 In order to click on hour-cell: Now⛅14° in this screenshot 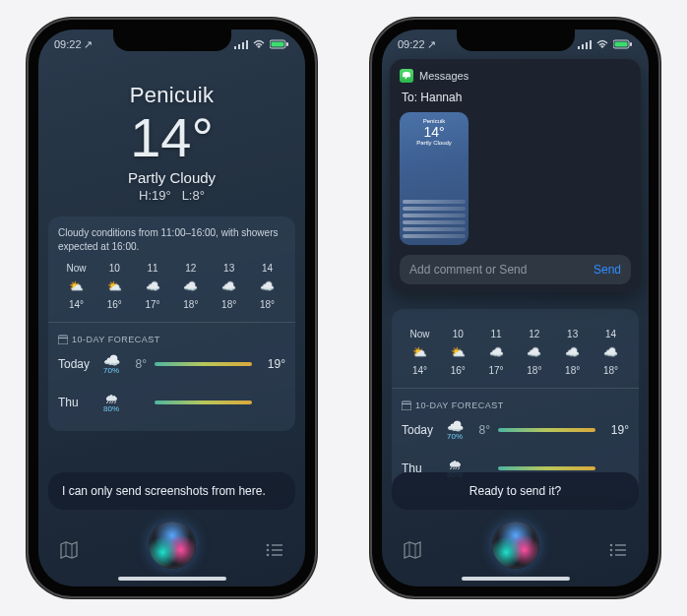, I will do `click(77, 286)`.